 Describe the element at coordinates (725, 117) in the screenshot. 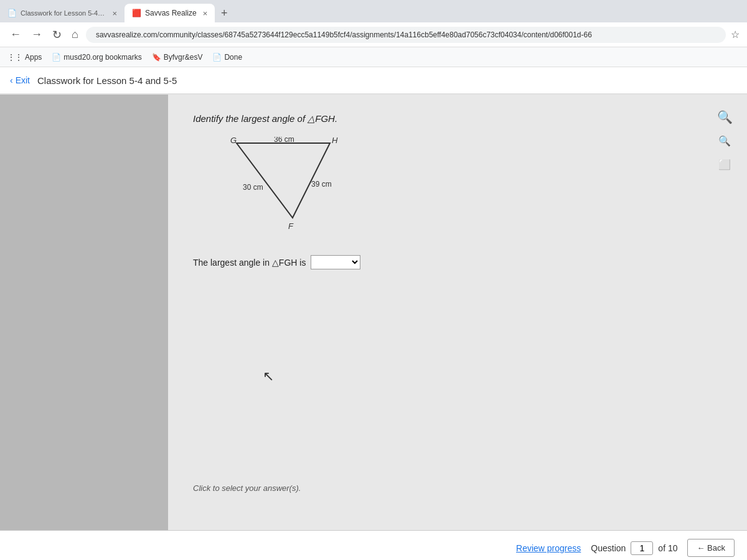

I see `zoom-in-button: 🔍` at that location.